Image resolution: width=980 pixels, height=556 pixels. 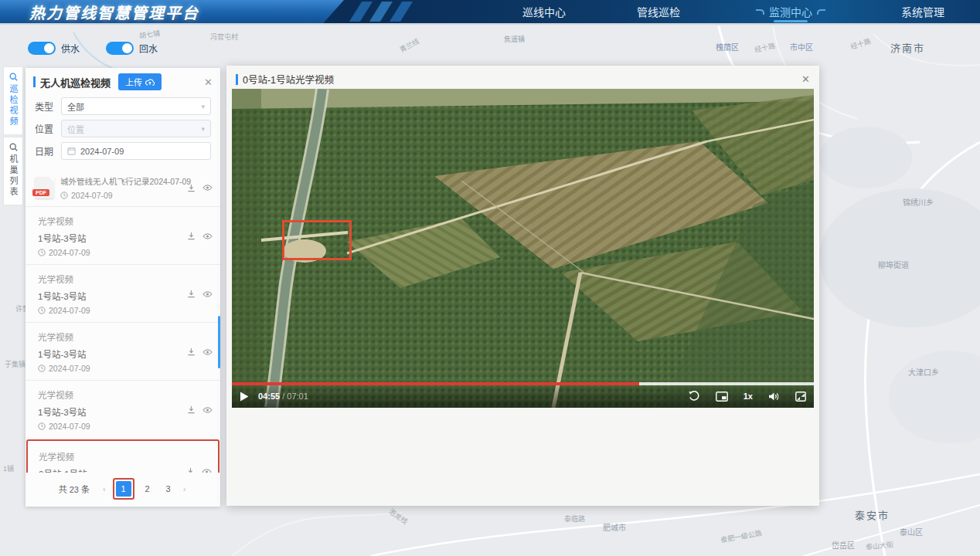 I want to click on list-scrollbar, so click(x=219, y=342).